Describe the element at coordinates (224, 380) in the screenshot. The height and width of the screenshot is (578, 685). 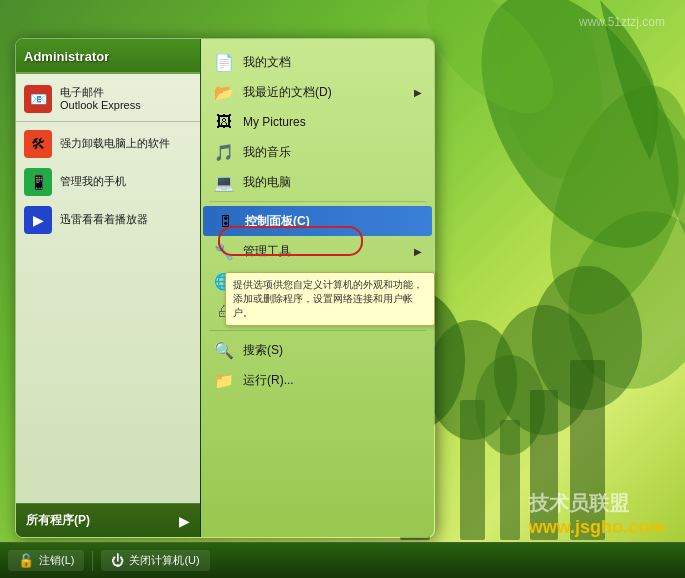
I see `run-icon: 📁` at that location.